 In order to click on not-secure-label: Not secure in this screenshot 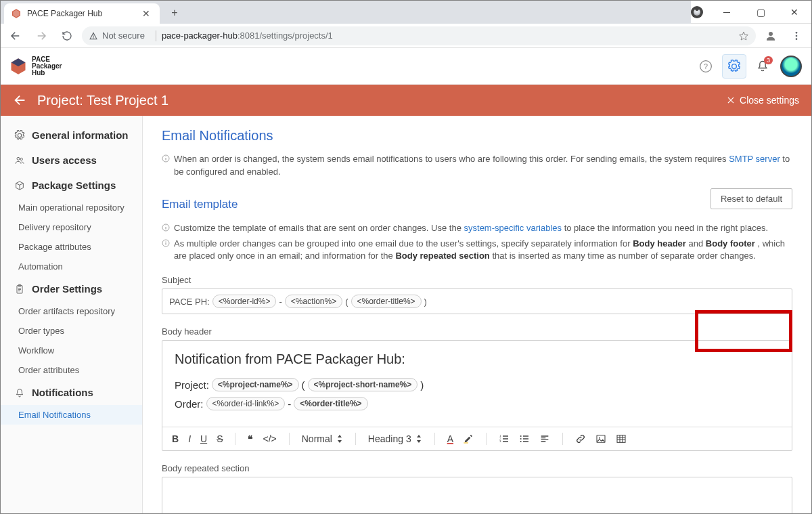, I will do `click(123, 35)`.